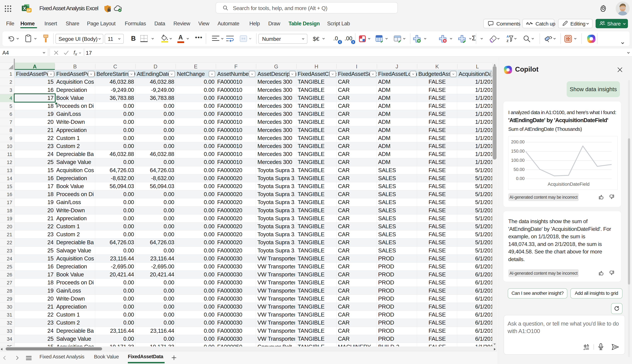 The image size is (632, 364). I want to click on svg-text: Z, so click(508, 41).